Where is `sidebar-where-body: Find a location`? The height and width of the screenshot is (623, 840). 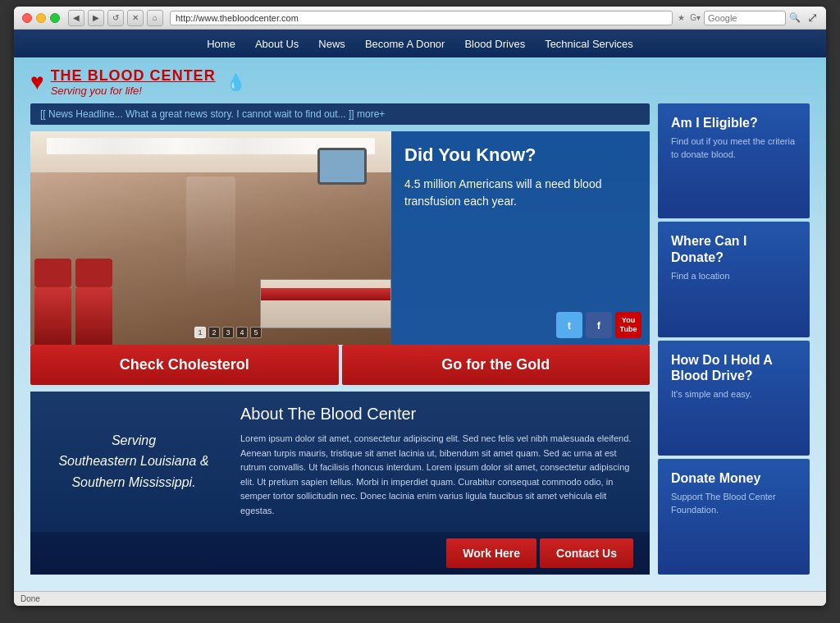 sidebar-where-body: Find a location is located at coordinates (733, 276).